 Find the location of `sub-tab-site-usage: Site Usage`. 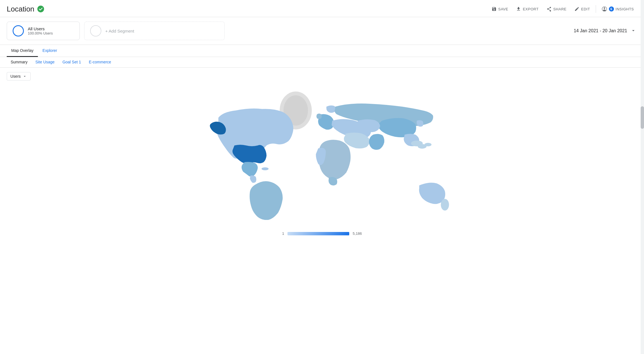

sub-tab-site-usage: Site Usage is located at coordinates (45, 62).